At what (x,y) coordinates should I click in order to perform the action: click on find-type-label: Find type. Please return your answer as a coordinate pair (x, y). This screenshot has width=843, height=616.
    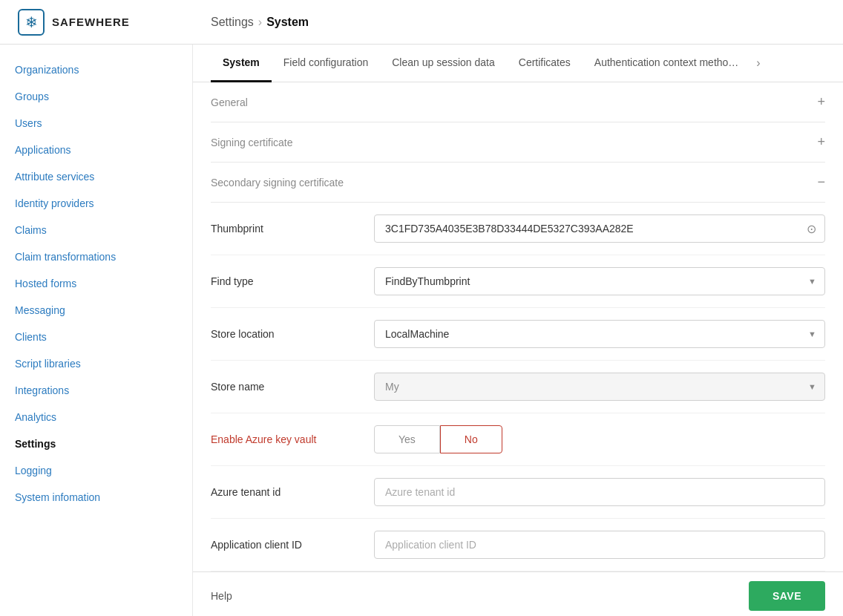
    Looking at the image, I should click on (292, 281).